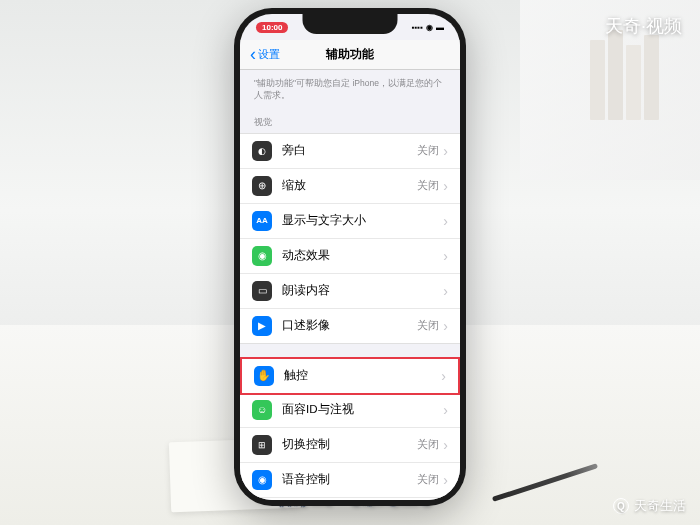 The height and width of the screenshot is (525, 700). Describe the element at coordinates (350, 24) in the screenshot. I see `phone-notch` at that location.